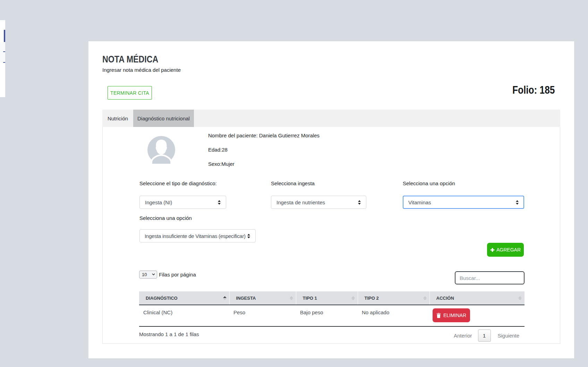 This screenshot has height=367, width=588. I want to click on option2-label: Selecciona una opción, so click(166, 218).